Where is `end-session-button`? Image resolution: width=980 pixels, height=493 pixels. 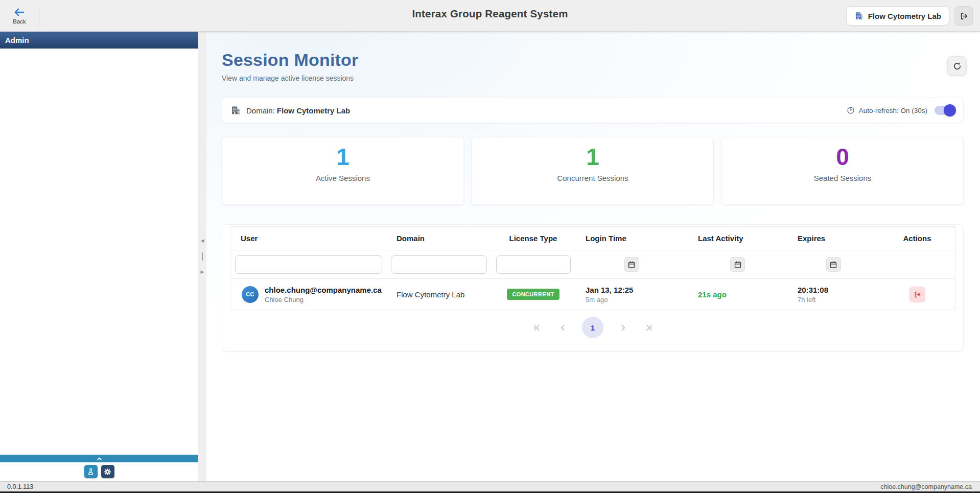 end-session-button is located at coordinates (918, 294).